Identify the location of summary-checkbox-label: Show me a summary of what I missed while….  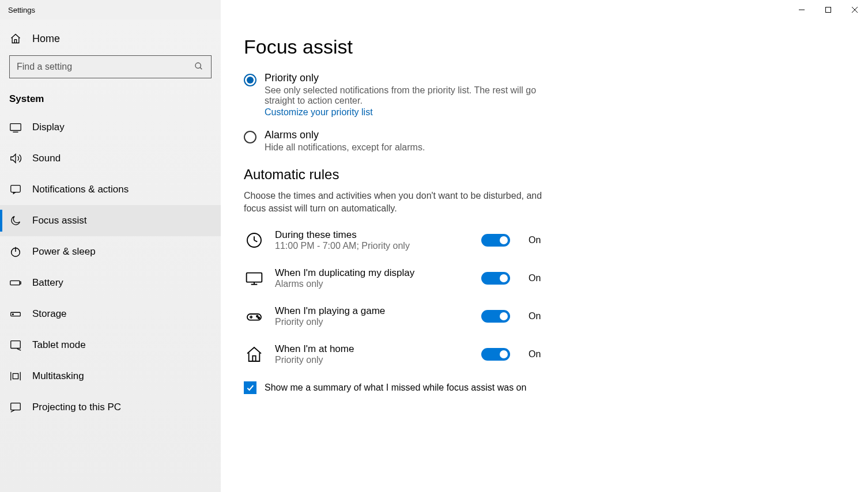
(395, 388).